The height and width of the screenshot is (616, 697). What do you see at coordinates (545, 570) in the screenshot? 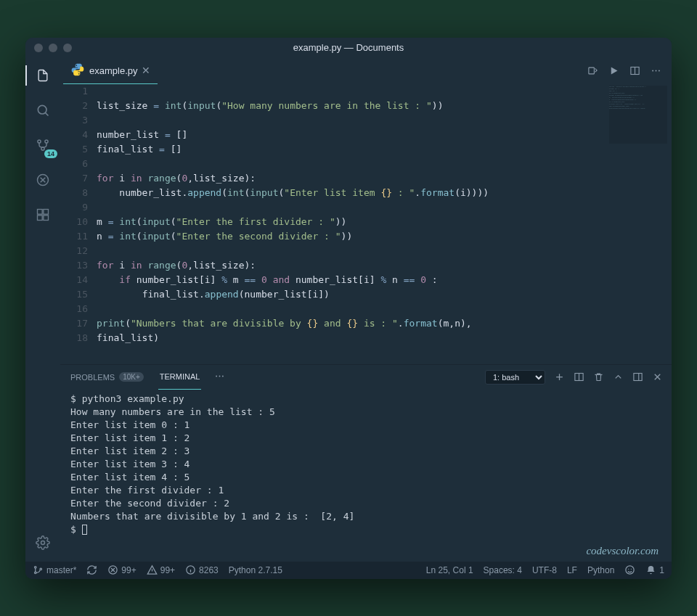
I see `encoding-item: UTF-8` at bounding box center [545, 570].